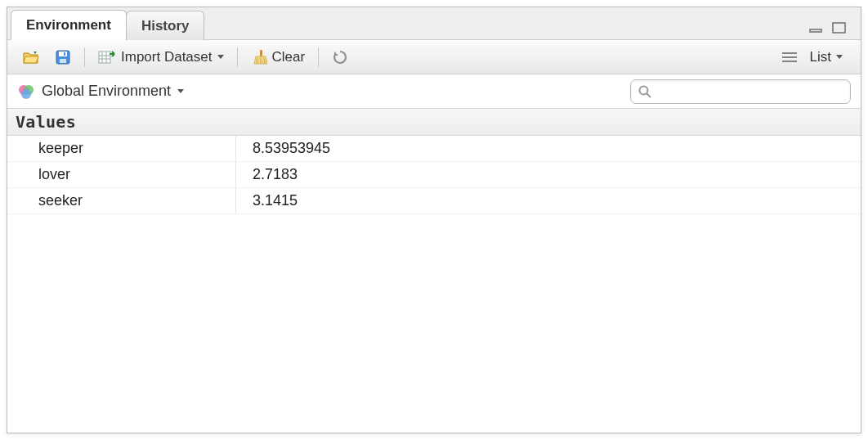 This screenshot has width=868, height=440. Describe the element at coordinates (107, 57) in the screenshot. I see `grid-import-icon` at that location.